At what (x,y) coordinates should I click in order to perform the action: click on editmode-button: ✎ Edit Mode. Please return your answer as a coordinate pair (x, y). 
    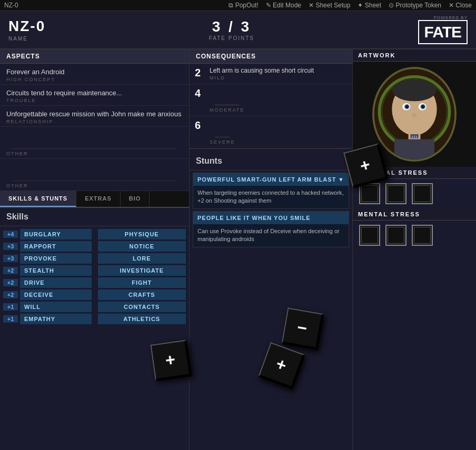
    Looking at the image, I should click on (283, 5).